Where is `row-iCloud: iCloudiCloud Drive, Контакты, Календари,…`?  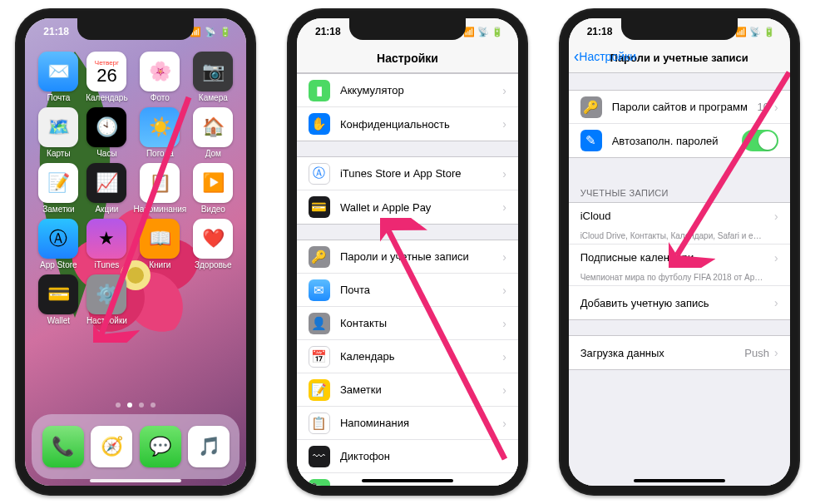
row-iCloud: iCloudiCloud Drive, Контакты, Календари,… is located at coordinates (679, 224).